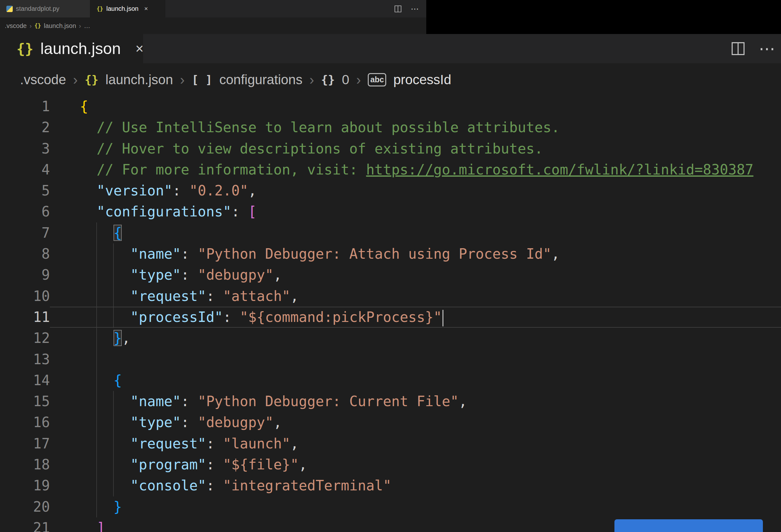 The width and height of the screenshot is (781, 532). Describe the element at coordinates (25, 170) in the screenshot. I see `line-number: 4` at that location.